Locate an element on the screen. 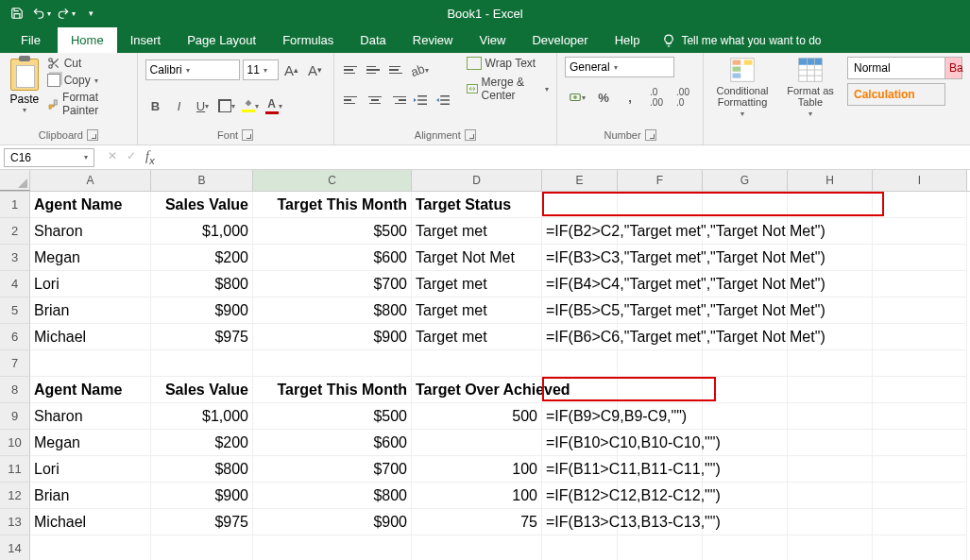  cell-A3: Megan is located at coordinates (91, 258).